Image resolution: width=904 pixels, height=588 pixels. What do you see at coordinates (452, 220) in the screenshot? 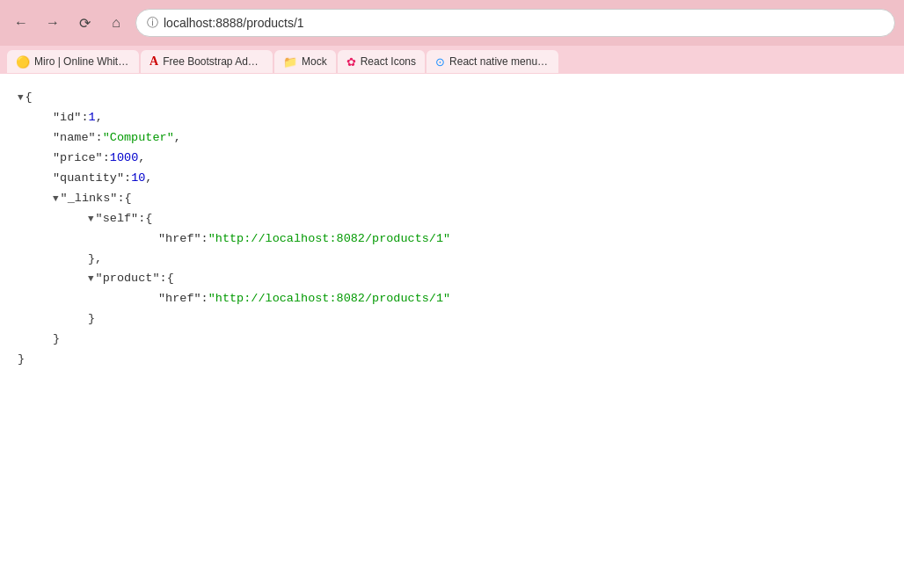
I see `self-open: ▼ "self" : {` at bounding box center [452, 220].